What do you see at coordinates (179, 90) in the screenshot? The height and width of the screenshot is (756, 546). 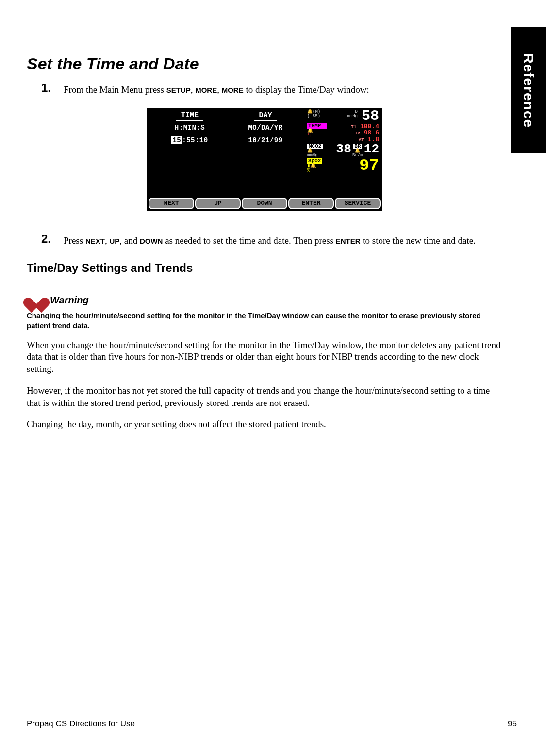 I see `key-setup: SETUP` at bounding box center [179, 90].